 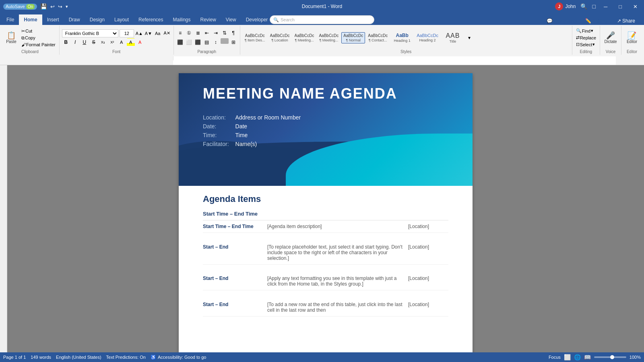 What do you see at coordinates (342, 144) in the screenshot?
I see `facilitator-value: Name(s)` at bounding box center [342, 144].